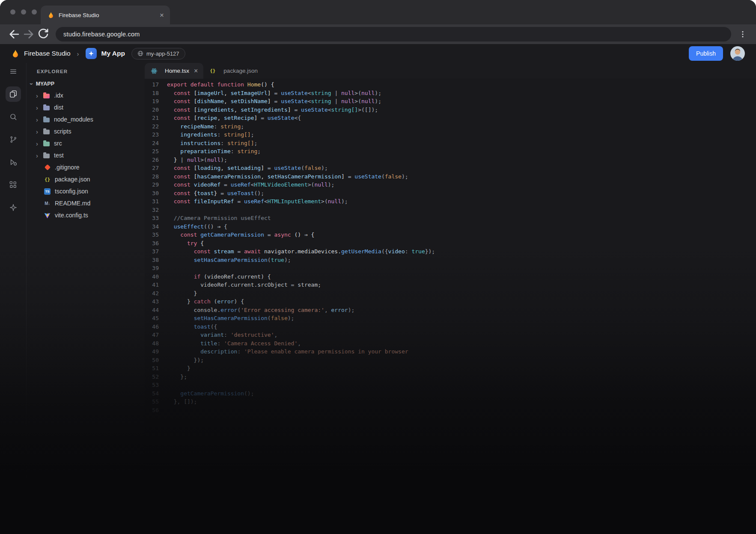 This screenshot has width=756, height=534. I want to click on activity-run-debug-icon, so click(13, 162).